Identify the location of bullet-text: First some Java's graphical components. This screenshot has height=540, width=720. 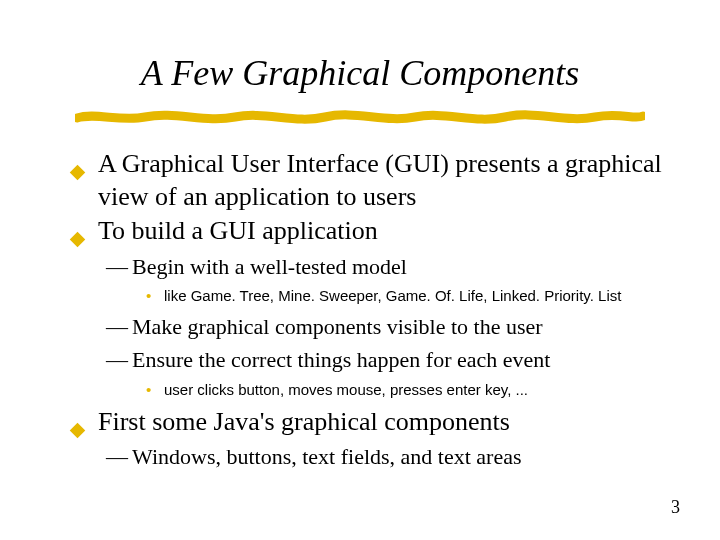
(304, 422).